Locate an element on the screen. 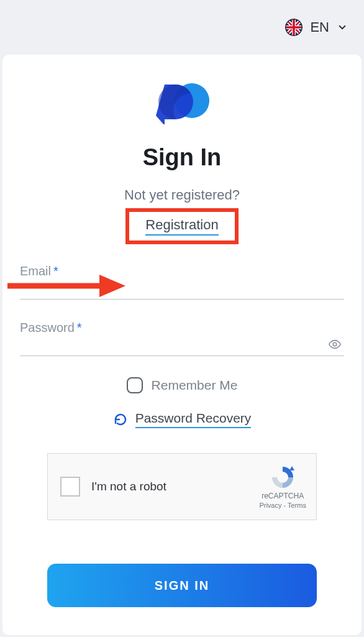 This screenshot has width=364, height=637. chevron-down-icon is located at coordinates (342, 27).